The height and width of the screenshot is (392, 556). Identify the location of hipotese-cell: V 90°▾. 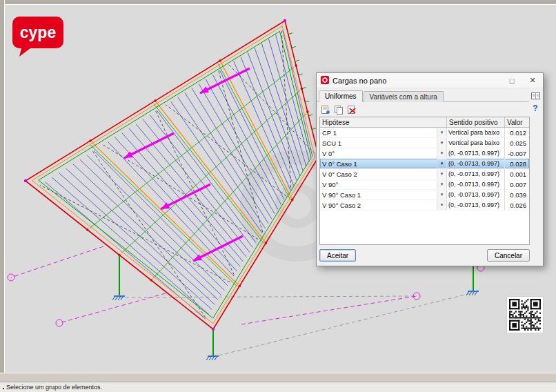
(384, 184).